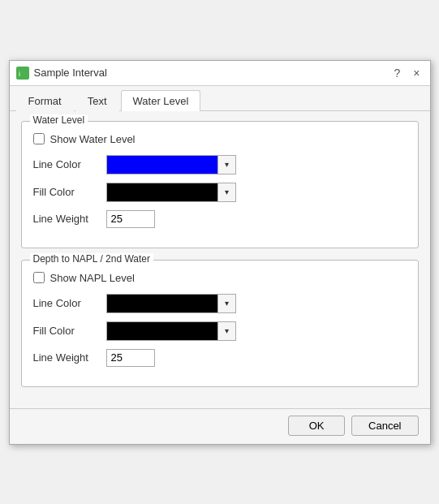 The height and width of the screenshot is (504, 439). What do you see at coordinates (19, 74) in the screenshot?
I see `svg-text: i` at bounding box center [19, 74].